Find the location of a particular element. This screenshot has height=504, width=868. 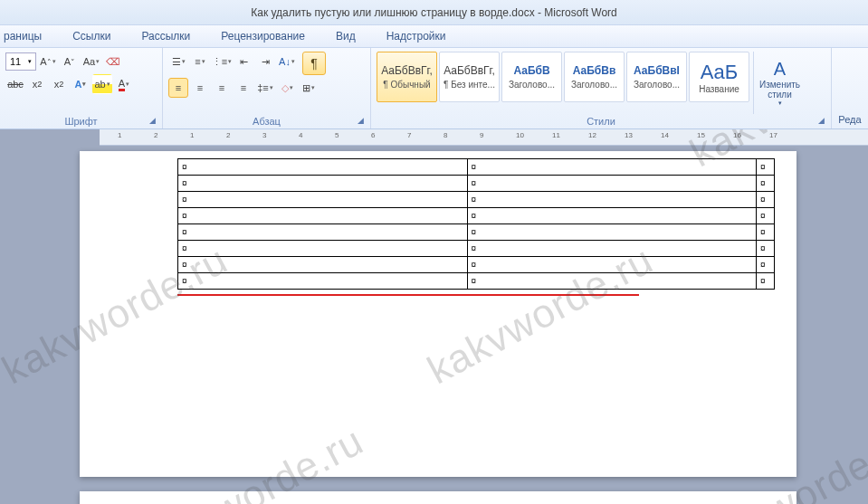

styles-gallery: АаБбВвГг,¶ ОбычныйАаБбВвГг,¶ Без инте...… is located at coordinates (563, 83).